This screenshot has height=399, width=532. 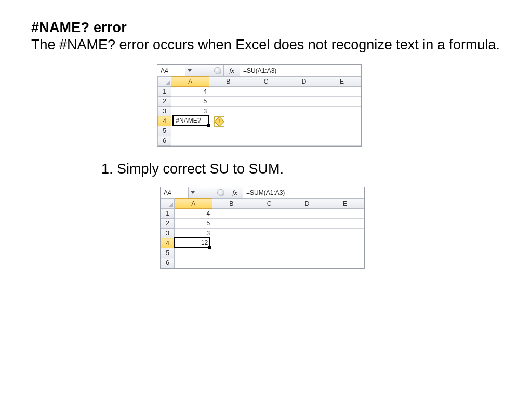 What do you see at coordinates (266, 28) in the screenshot?
I see `page-heading: #NAME? error` at bounding box center [266, 28].